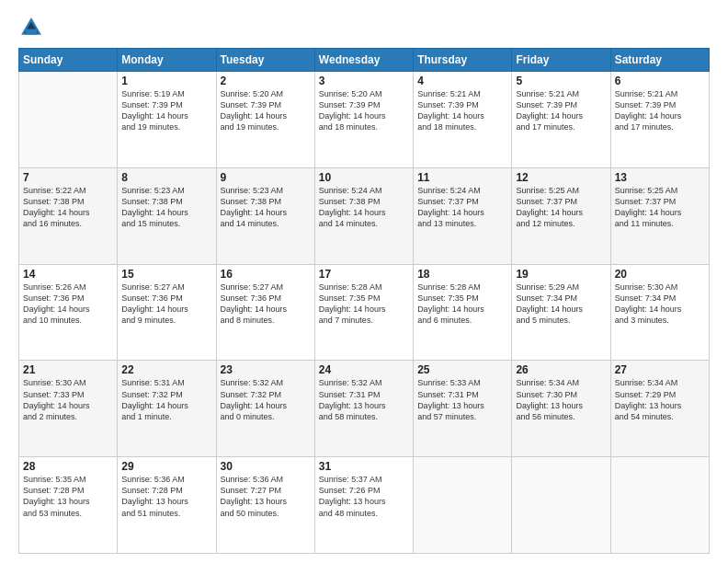 This screenshot has height=563, width=728. I want to click on calendar-cell: 30Sunrise: 5:36 AM Sunset: 7:27 PM Dayli…, so click(265, 506).